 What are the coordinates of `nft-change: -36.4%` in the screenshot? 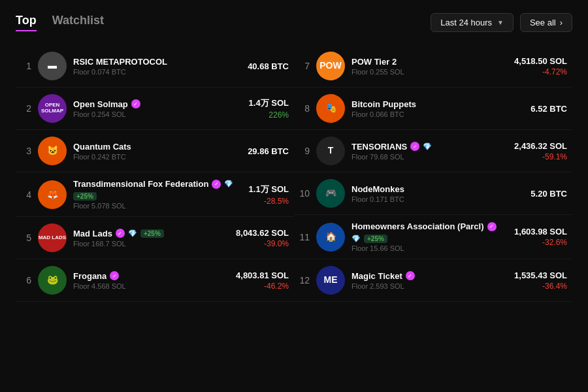 It's located at (541, 286).